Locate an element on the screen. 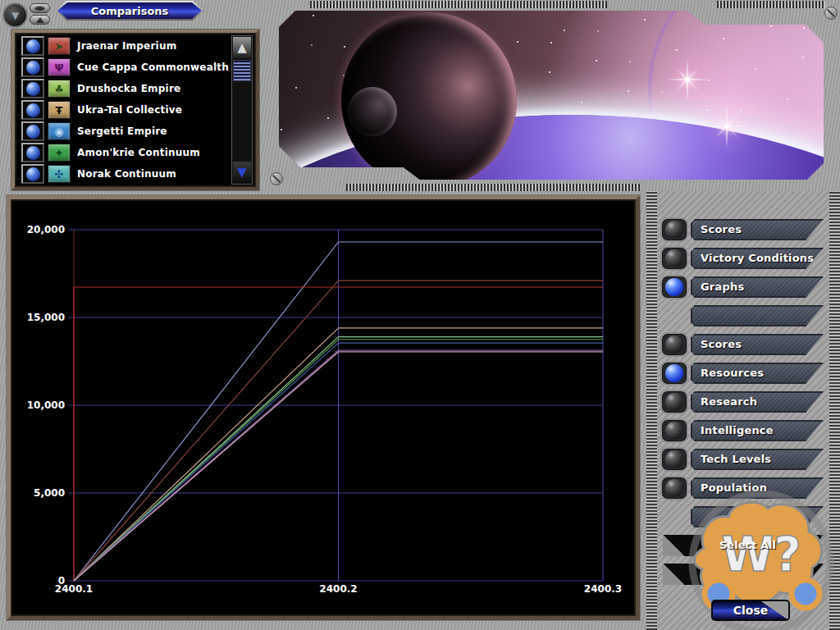 This screenshot has width=840, height=630. title-banner: Comparisons is located at coordinates (130, 11).